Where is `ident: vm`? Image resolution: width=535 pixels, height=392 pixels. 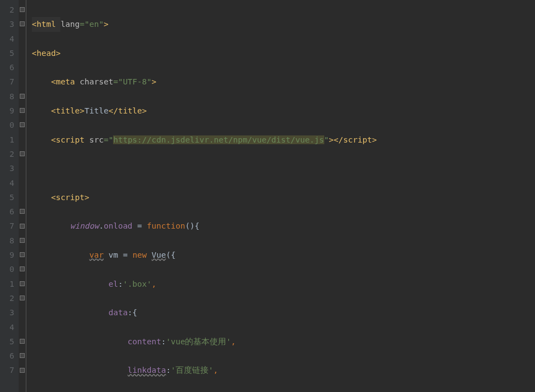 ident: vm is located at coordinates (116, 255).